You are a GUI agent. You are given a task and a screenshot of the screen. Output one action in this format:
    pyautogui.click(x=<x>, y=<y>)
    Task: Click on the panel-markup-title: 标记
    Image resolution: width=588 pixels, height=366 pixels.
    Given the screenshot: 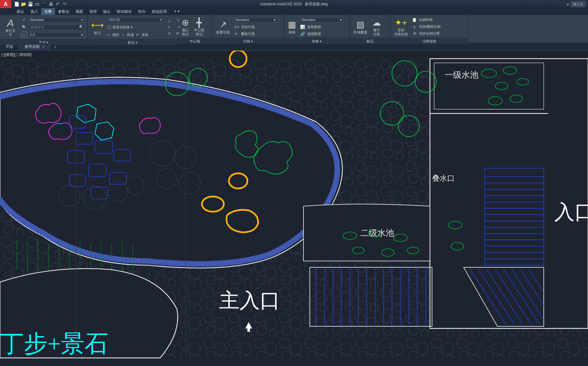 What is the action you would take?
    pyautogui.click(x=370, y=41)
    